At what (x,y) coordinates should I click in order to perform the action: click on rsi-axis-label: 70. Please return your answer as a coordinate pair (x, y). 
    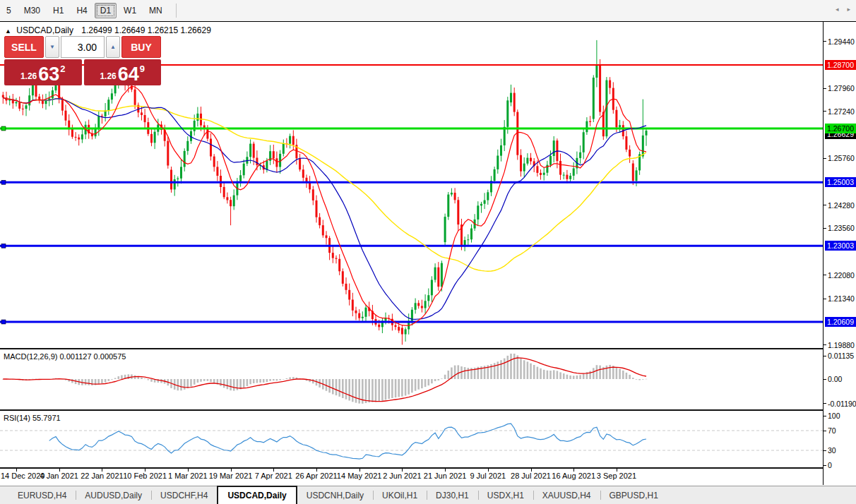
    Looking at the image, I should click on (832, 431).